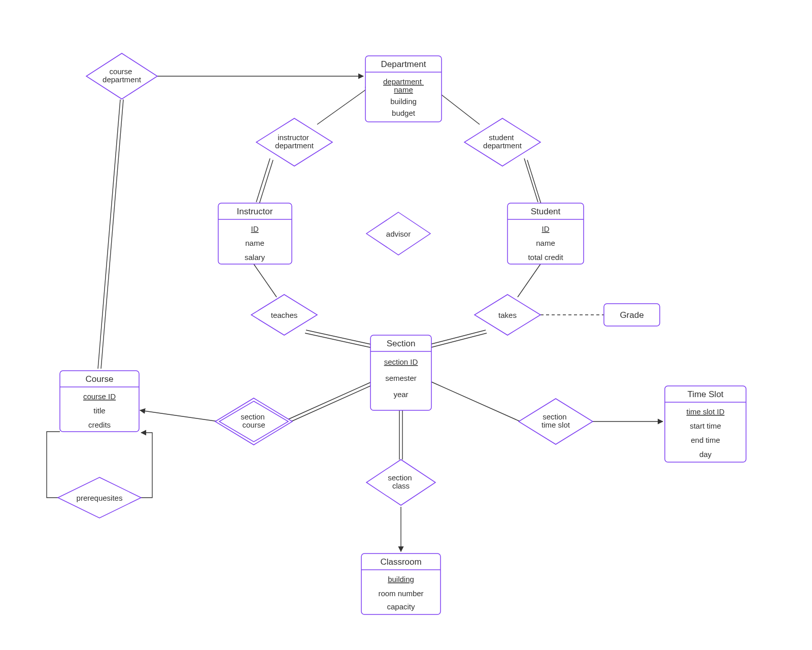 Image resolution: width=812 pixels, height=650 pixels. I want to click on edge-sectionclass-to-section, so click(401, 435).